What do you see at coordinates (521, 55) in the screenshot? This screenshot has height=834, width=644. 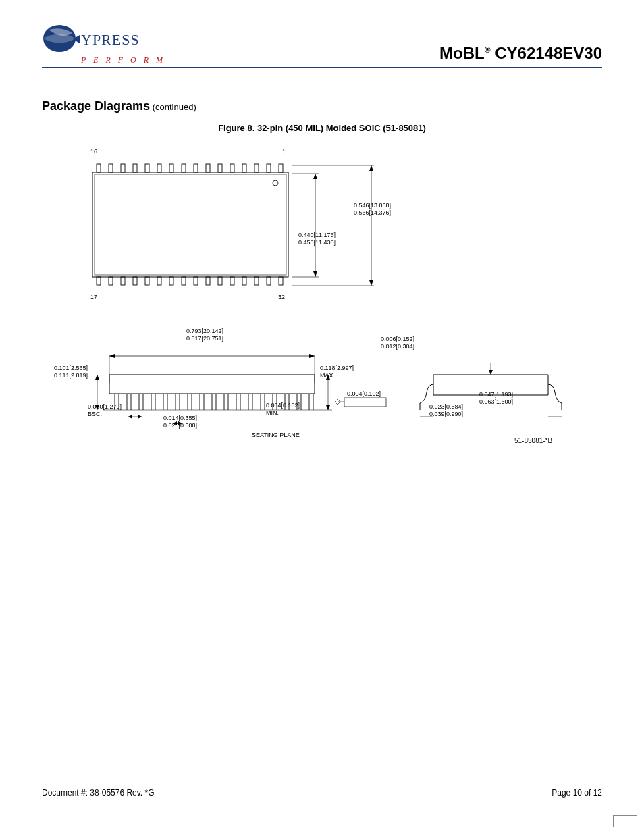 I see `product-title: MoBL® CY62148EV30` at bounding box center [521, 55].